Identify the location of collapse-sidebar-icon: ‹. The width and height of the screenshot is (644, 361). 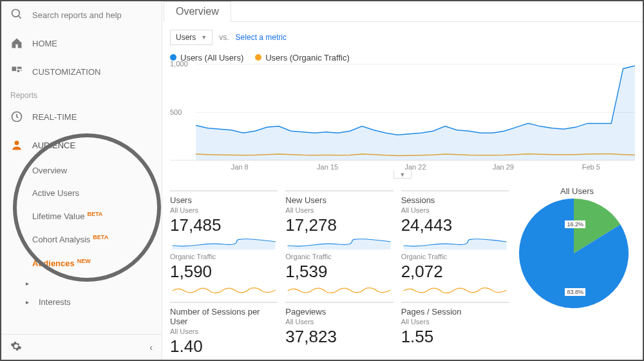
(151, 347).